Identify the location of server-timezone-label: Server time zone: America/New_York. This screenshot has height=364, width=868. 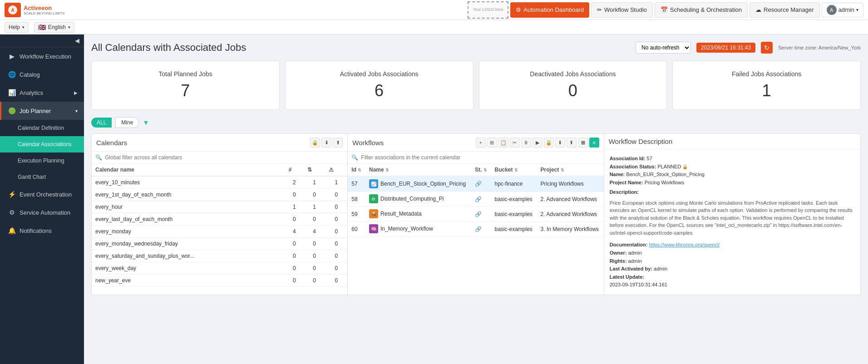
(819, 48).